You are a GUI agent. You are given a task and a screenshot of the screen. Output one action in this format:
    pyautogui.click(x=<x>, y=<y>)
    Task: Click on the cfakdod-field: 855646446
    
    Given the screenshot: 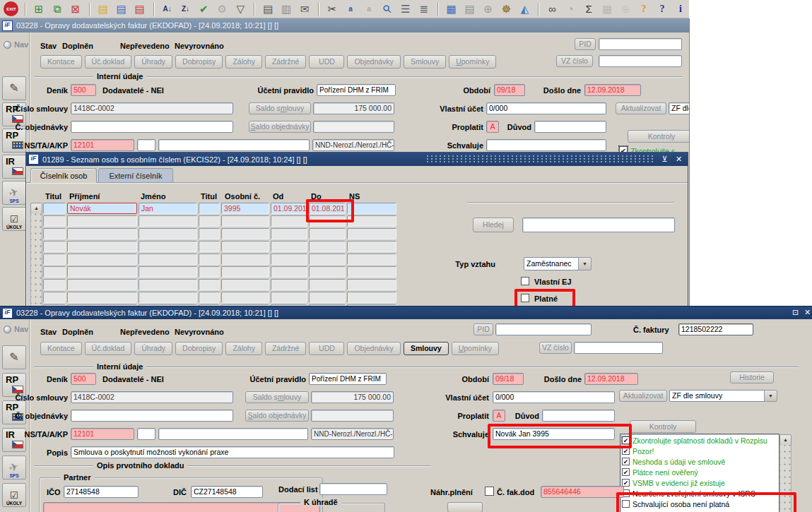 What is the action you would take?
    pyautogui.click(x=582, y=492)
    